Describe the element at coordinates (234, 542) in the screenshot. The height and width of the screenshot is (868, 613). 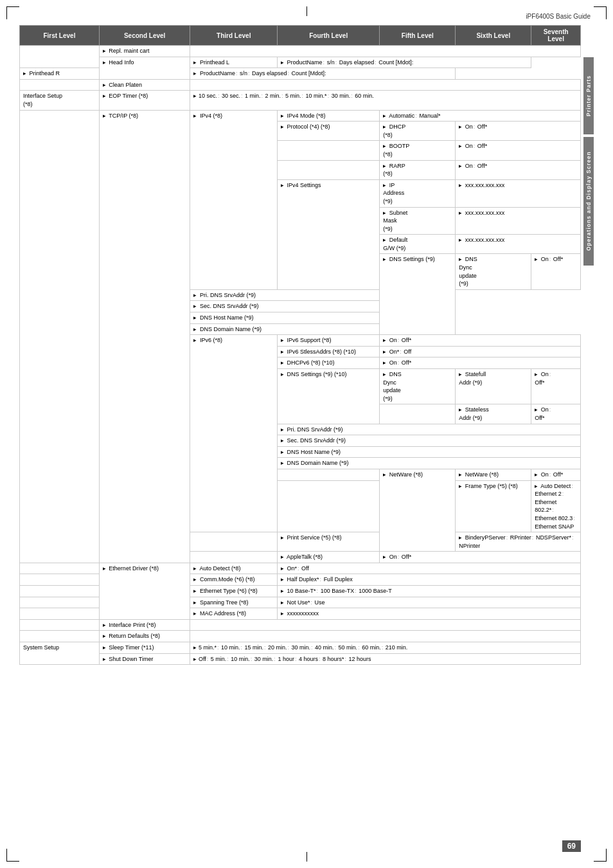
I see `first-empty-ps` at that location.